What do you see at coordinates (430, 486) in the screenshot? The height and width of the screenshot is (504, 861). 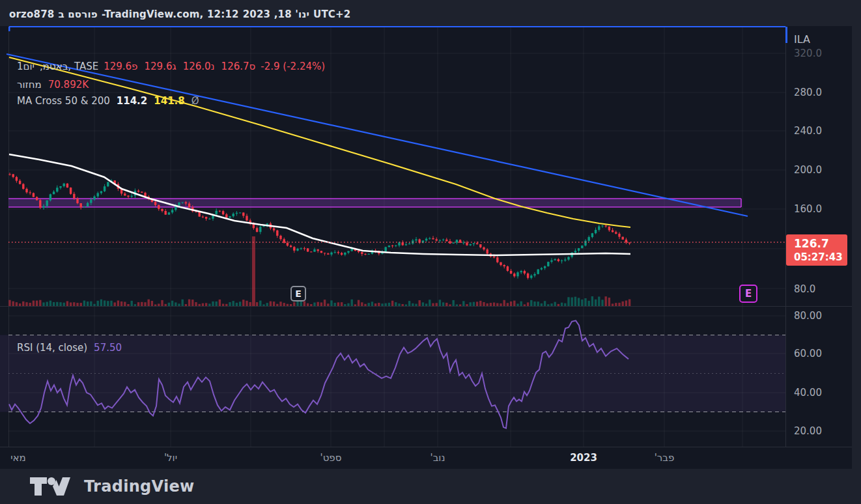 I see `footer: TradingView` at bounding box center [430, 486].